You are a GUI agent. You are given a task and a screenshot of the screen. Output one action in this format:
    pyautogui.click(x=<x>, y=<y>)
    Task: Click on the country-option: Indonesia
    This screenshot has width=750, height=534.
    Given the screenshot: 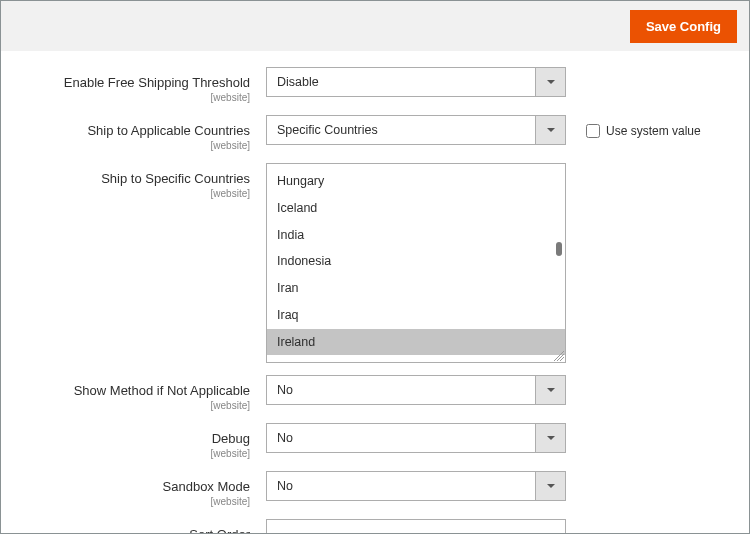 What is the action you would take?
    pyautogui.click(x=416, y=262)
    